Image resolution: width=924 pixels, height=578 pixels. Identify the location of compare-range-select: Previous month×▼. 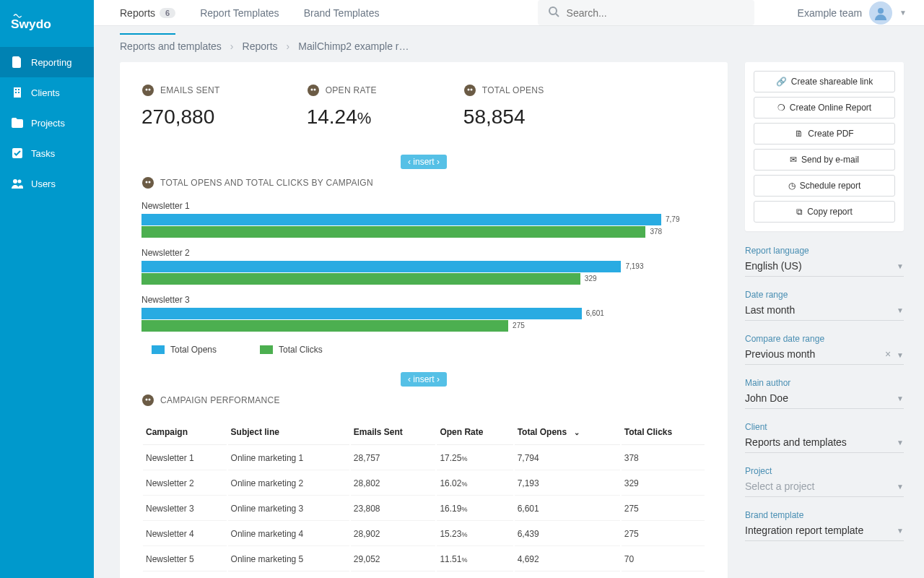
(824, 357).